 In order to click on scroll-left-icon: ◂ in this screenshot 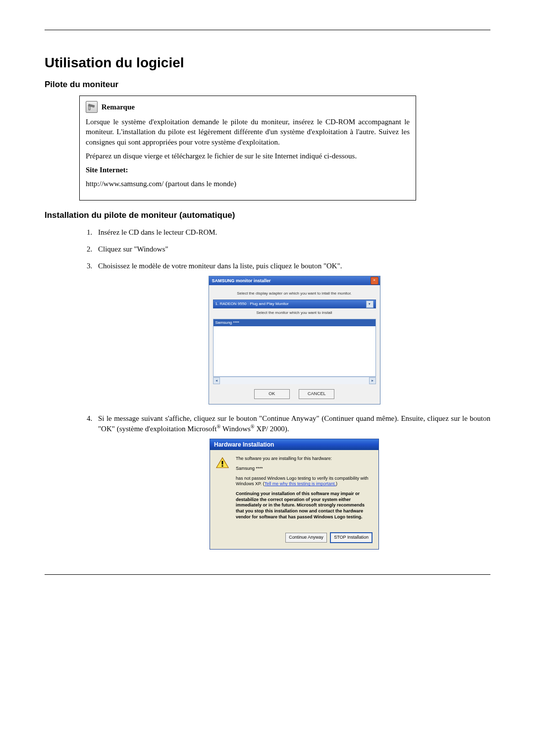, I will do `click(216, 381)`.